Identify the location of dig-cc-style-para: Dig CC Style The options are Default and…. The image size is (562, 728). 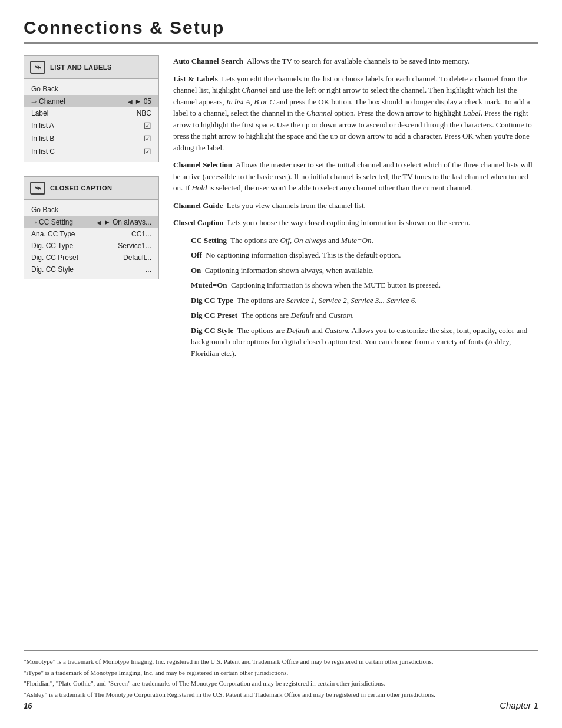
(365, 342).